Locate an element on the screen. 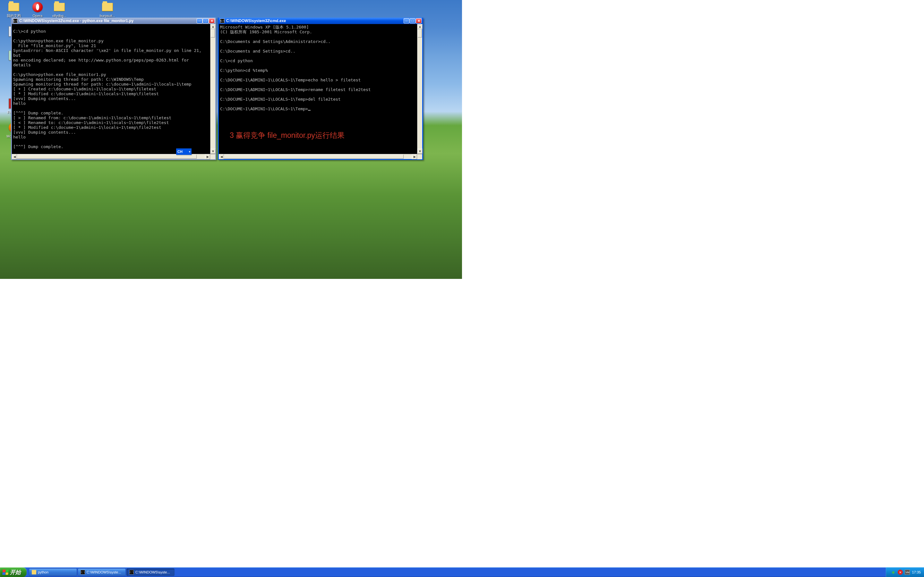 This screenshot has width=924, height=577. ime-indicator: CH ▾ is located at coordinates (184, 152).